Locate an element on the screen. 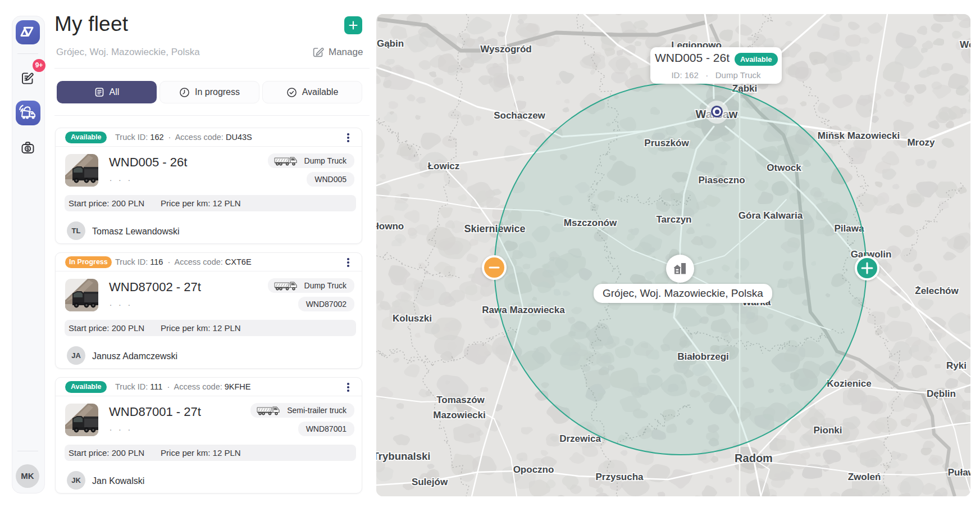 The height and width of the screenshot is (507, 980). svg-text: Ząbki is located at coordinates (745, 89).